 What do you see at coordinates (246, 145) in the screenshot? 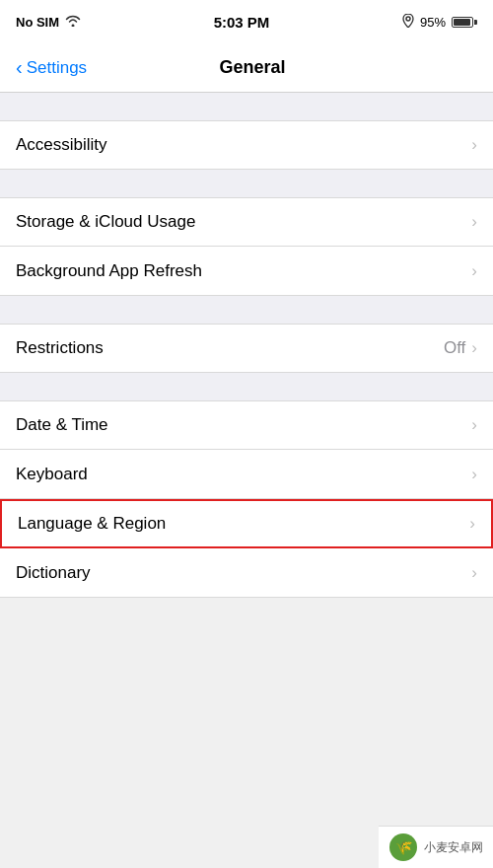
I see `row-accessibility: Accessibility ›` at bounding box center [246, 145].